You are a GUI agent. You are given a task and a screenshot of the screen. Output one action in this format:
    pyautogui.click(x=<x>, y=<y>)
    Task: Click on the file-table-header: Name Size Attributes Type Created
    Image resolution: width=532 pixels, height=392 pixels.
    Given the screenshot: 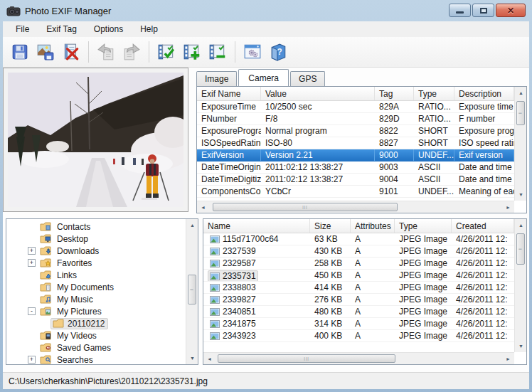 What is the action you would take?
    pyautogui.click(x=358, y=226)
    